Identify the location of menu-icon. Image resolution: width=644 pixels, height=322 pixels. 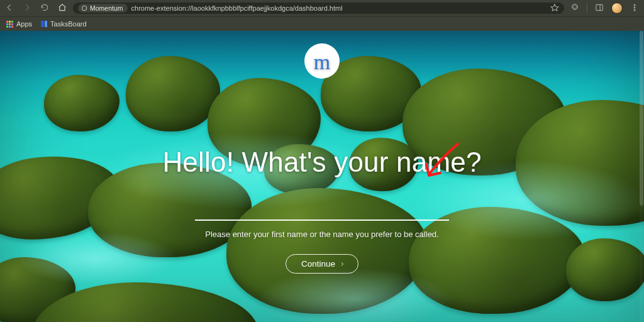
(635, 9).